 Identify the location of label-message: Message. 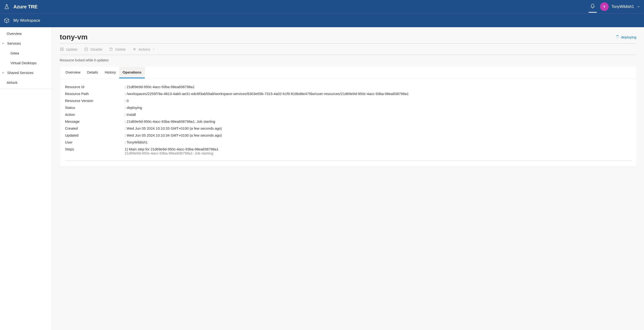
(95, 122).